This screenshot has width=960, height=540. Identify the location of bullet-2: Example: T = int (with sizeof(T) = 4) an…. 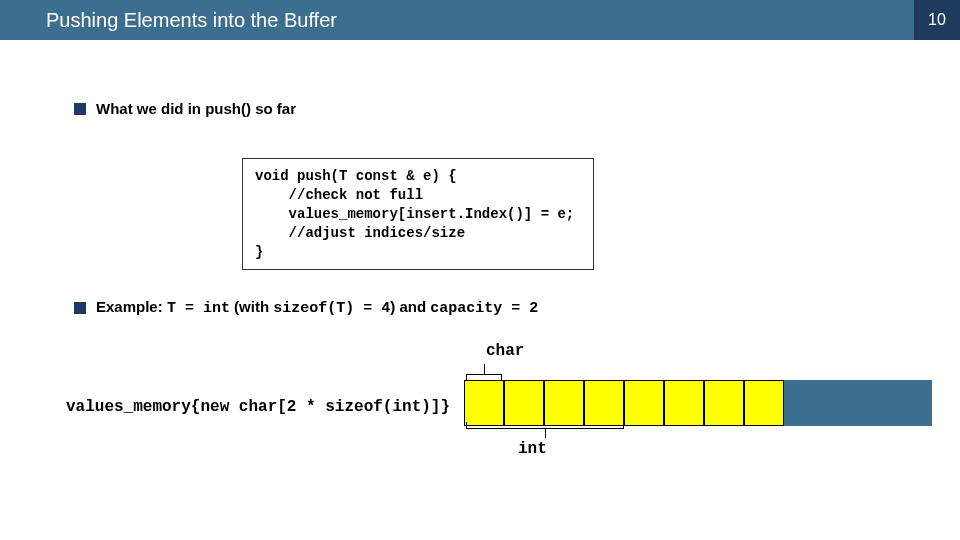
(306, 308).